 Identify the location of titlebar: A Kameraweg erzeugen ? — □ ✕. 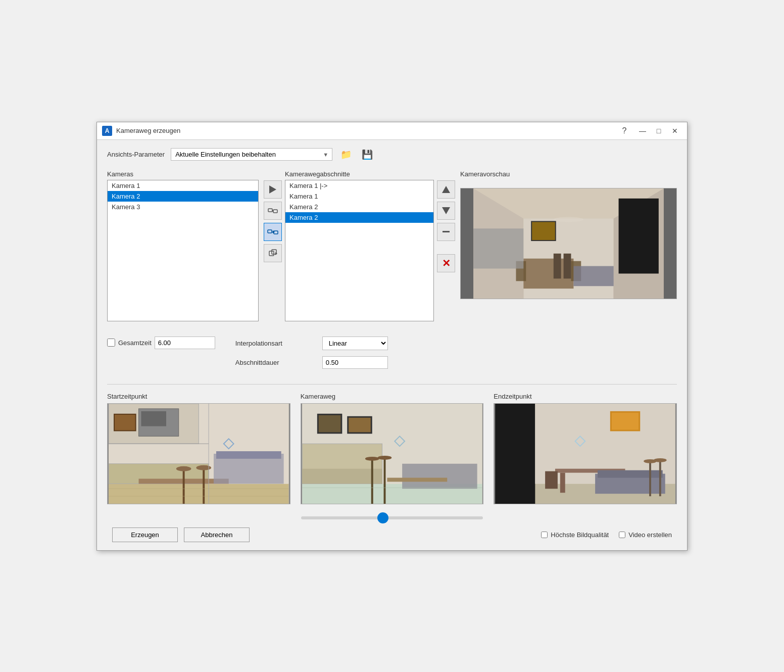
(392, 131).